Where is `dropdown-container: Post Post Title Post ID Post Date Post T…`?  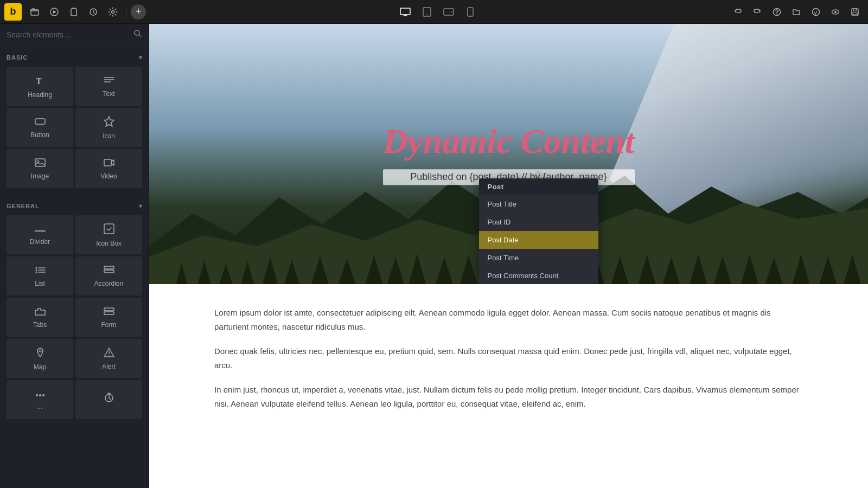
dropdown-container: Post Post Title Post ID Post Date Post T… is located at coordinates (539, 231).